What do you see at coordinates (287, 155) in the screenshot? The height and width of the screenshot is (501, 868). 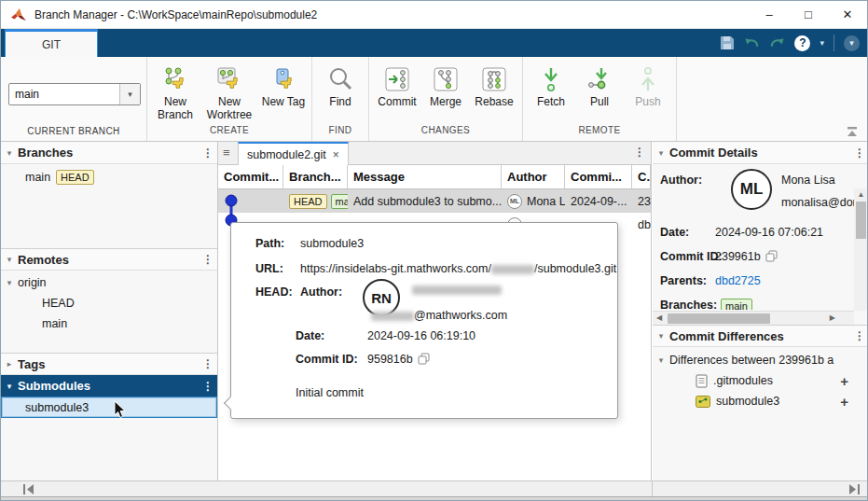 I see `document-tab-label: submodule2.git` at bounding box center [287, 155].